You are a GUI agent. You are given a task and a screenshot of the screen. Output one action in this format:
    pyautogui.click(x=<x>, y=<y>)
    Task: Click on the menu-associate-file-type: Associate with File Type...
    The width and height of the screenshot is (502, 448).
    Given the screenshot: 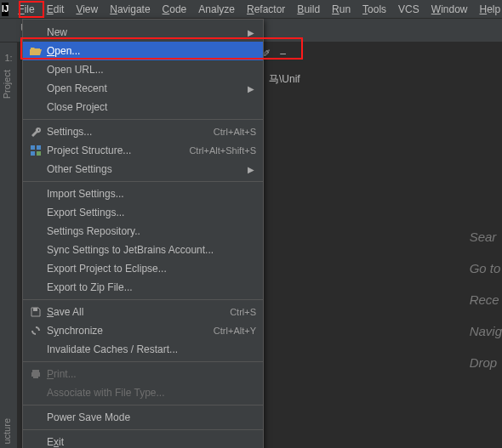 What is the action you would take?
    pyautogui.click(x=143, y=393)
    